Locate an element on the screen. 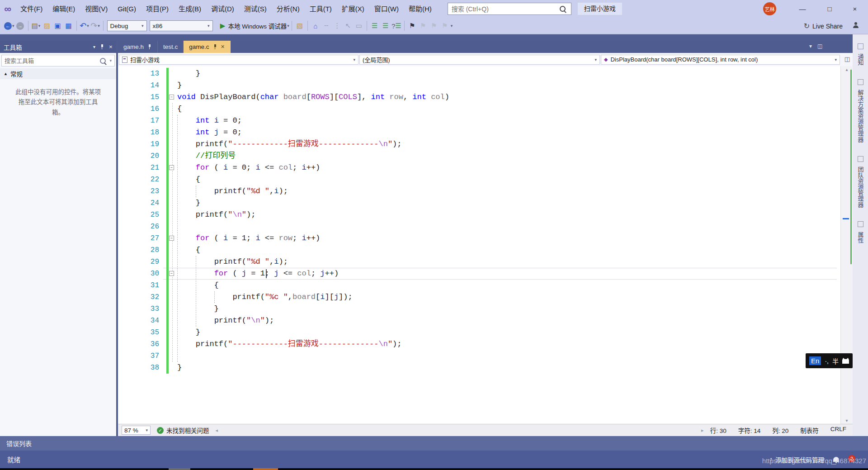 This screenshot has height=470, width=868. redo-icon: ↷▾ is located at coordinates (95, 26).